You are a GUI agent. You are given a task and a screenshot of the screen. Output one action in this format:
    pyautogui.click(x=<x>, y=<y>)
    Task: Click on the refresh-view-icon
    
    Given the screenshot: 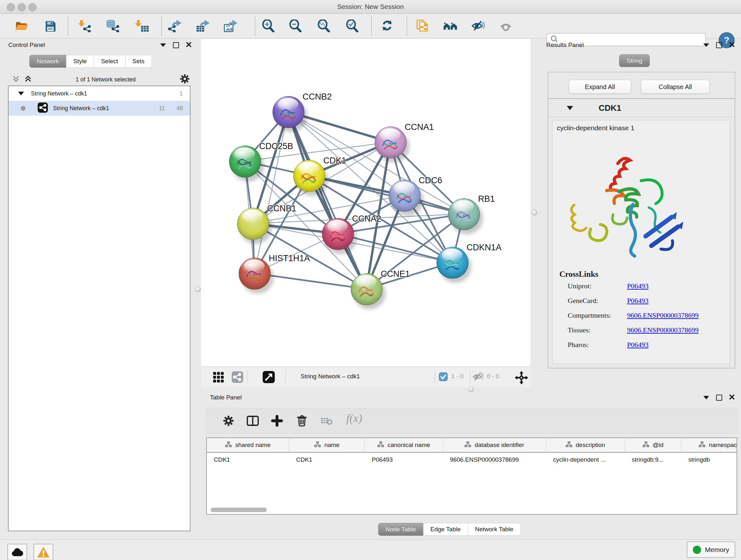 What is the action you would take?
    pyautogui.click(x=387, y=26)
    